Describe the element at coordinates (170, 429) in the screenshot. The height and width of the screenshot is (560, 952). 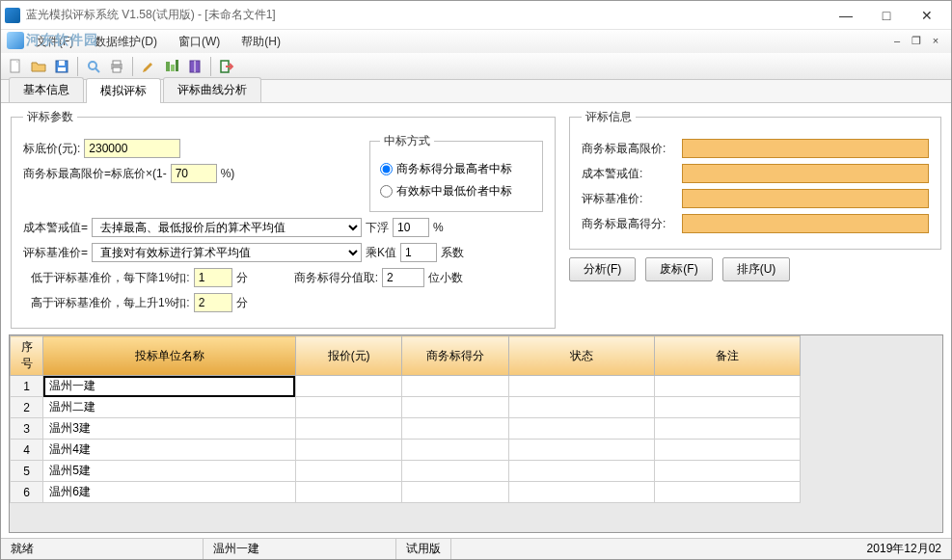
I see `row-name: 温州3建` at that location.